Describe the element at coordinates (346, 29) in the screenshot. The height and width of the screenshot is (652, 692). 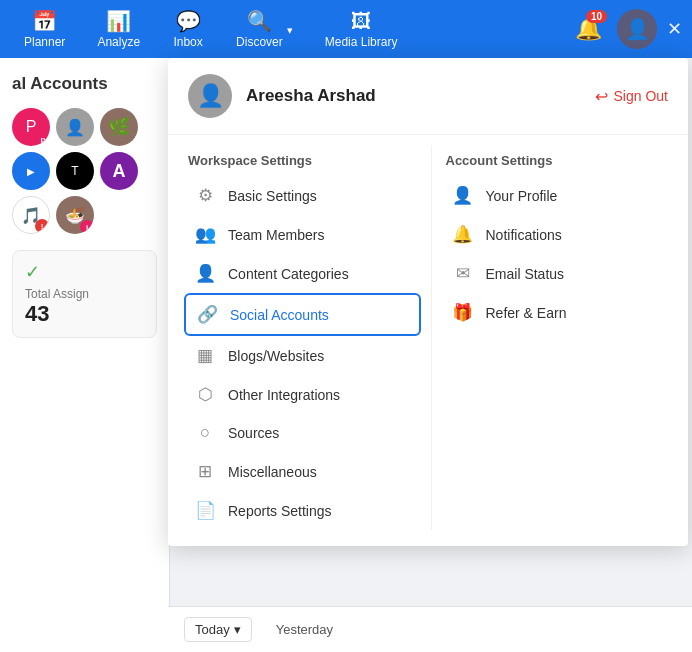
I see `top-navigation: 📅 Planner 📊 Analyze 💬 Inbox 🔍 Discover ▾…` at that location.